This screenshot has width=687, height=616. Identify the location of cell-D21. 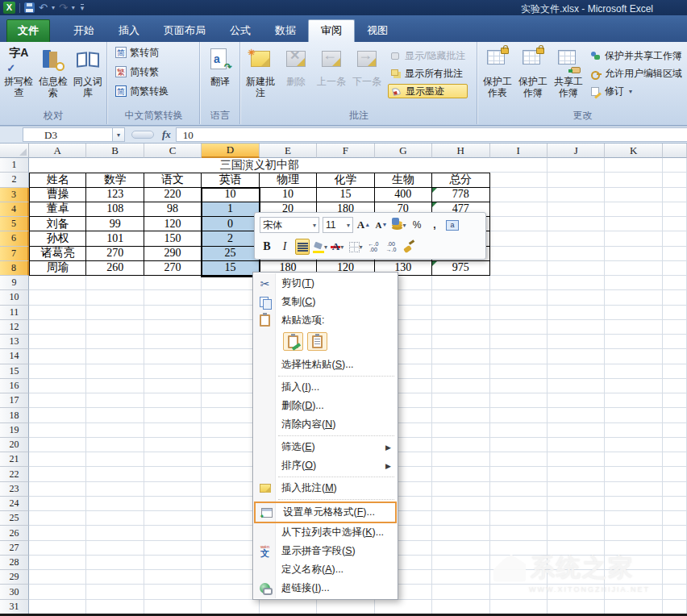
(231, 460).